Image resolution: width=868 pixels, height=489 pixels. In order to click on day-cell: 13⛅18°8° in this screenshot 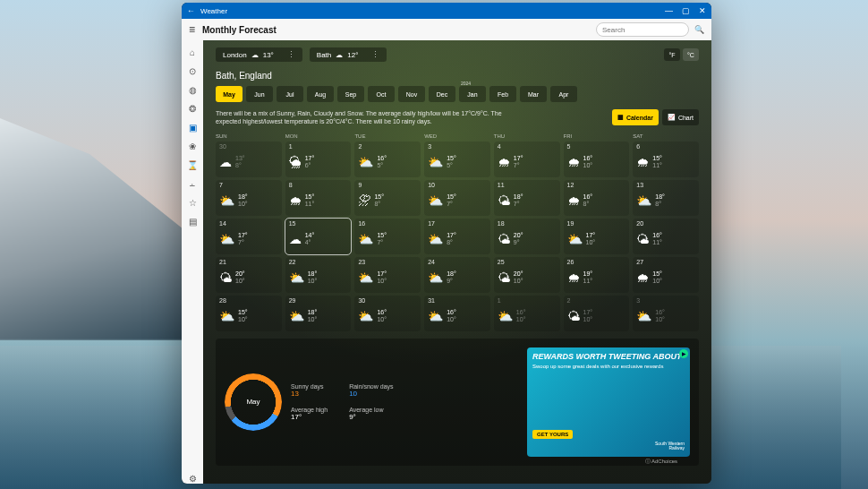, I will do `click(666, 198)`.